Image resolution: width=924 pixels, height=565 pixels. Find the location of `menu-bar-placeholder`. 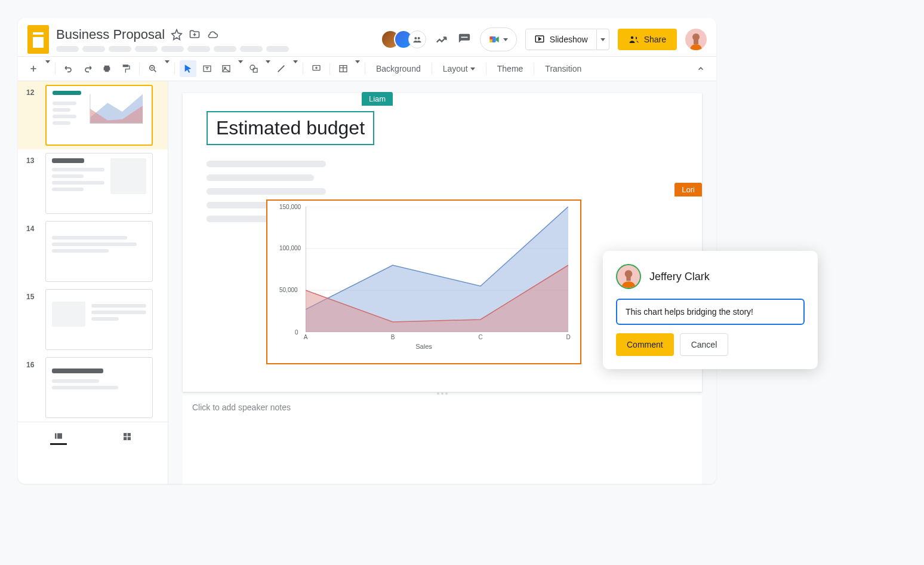

menu-bar-placeholder is located at coordinates (218, 49).